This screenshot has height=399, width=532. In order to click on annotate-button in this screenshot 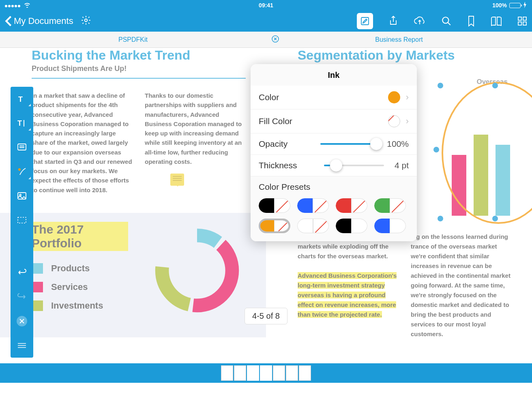, I will do `click(365, 21)`.